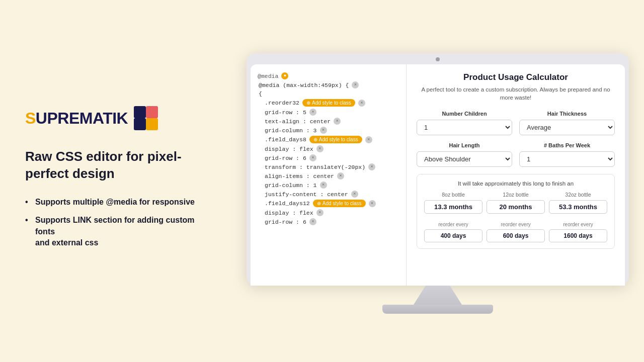  Describe the element at coordinates (341, 176) in the screenshot. I see `close-icon-align-items: ×` at that location.